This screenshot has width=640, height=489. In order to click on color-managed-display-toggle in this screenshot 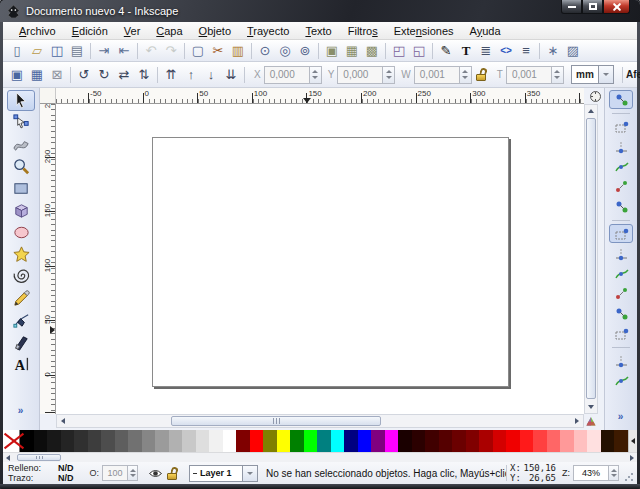, I will do `click(591, 421)`.